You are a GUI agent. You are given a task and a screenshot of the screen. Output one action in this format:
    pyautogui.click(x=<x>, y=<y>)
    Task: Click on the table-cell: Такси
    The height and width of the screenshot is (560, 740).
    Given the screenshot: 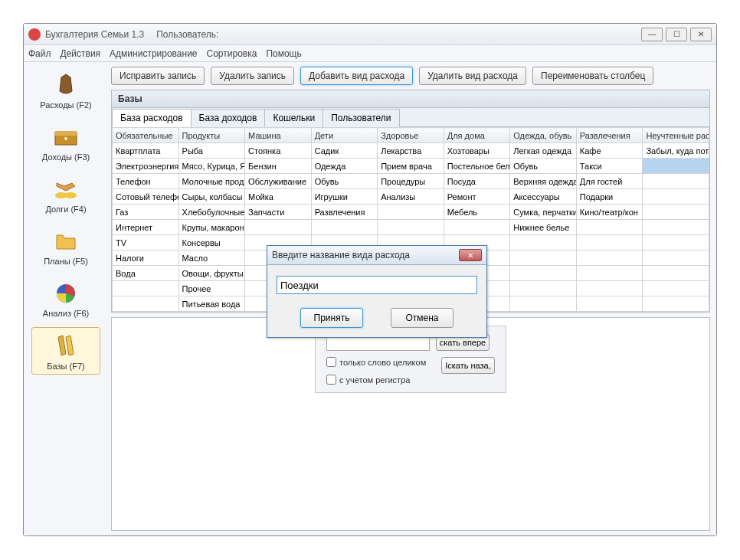 What is the action you would take?
    pyautogui.click(x=610, y=166)
    